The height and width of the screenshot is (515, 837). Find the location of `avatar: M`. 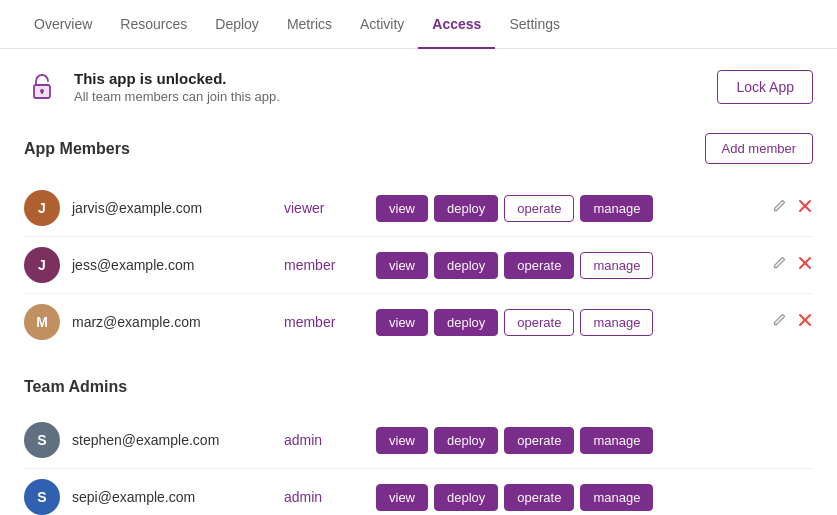

avatar: M is located at coordinates (42, 322).